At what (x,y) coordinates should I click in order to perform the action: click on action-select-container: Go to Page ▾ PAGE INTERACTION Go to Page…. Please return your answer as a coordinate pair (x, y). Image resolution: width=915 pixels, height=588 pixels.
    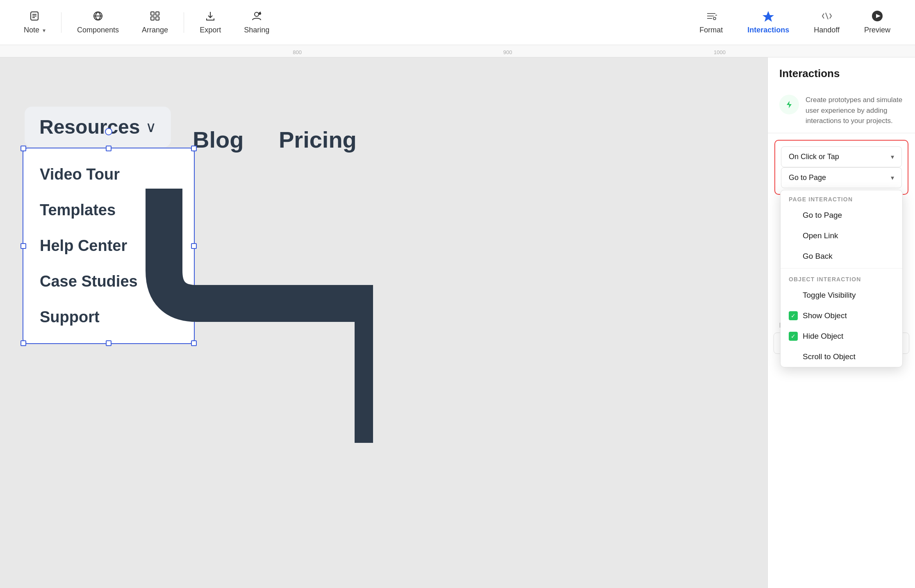
    Looking at the image, I should click on (841, 178).